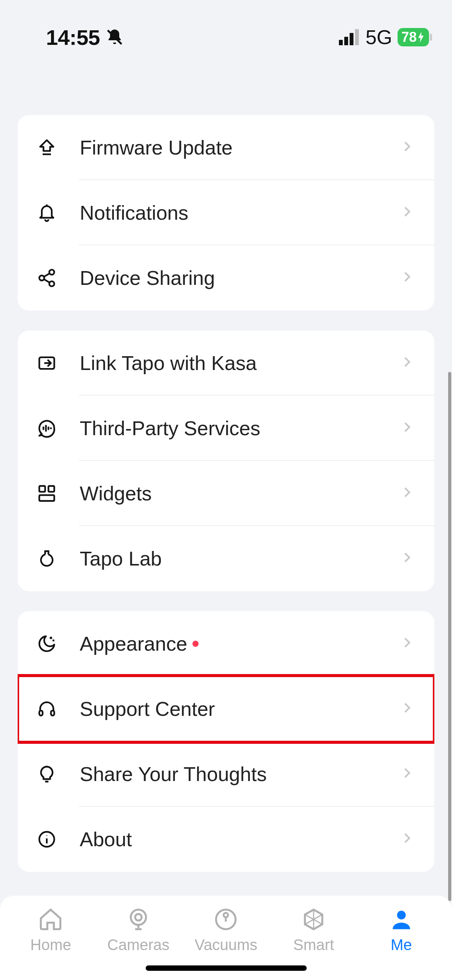 The height and width of the screenshot is (980, 452). I want to click on row-label: Share Your Thoughts, so click(240, 774).